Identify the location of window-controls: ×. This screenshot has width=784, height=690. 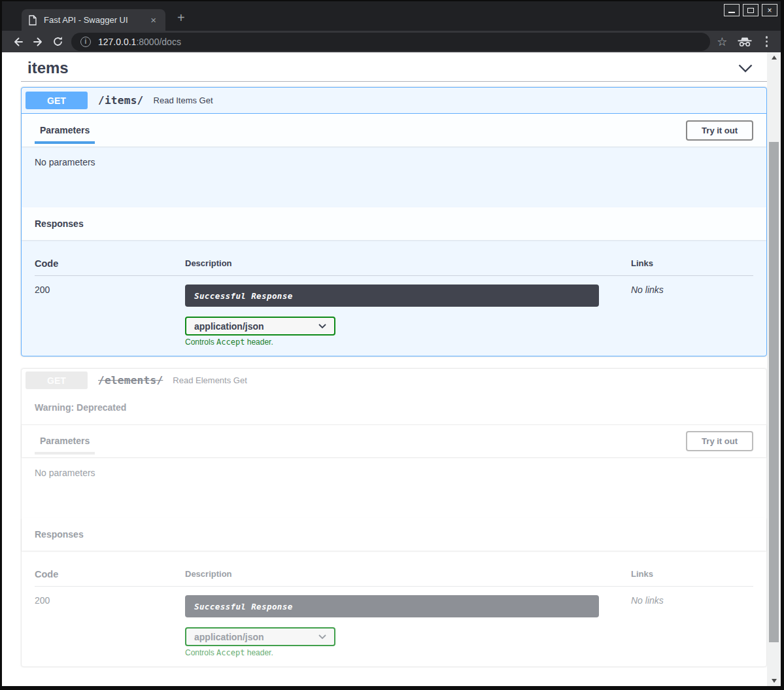
(751, 10).